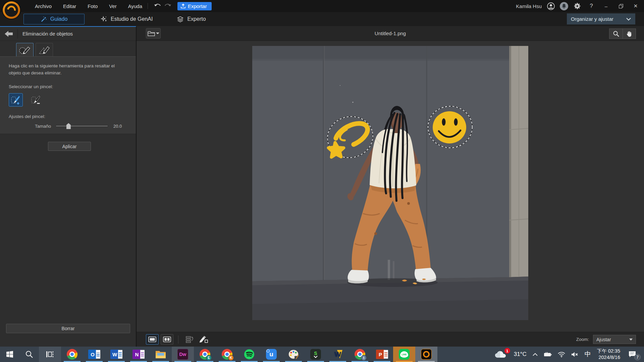 The image size is (644, 362). What do you see at coordinates (360, 354) in the screenshot?
I see `taskbar-app-chrome-profile` at bounding box center [360, 354].